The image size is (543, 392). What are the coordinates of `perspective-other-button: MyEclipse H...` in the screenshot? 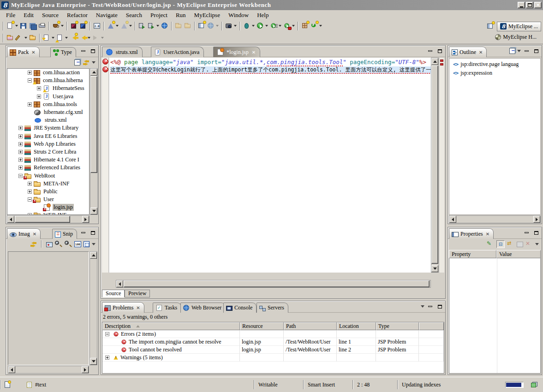 It's located at (519, 37).